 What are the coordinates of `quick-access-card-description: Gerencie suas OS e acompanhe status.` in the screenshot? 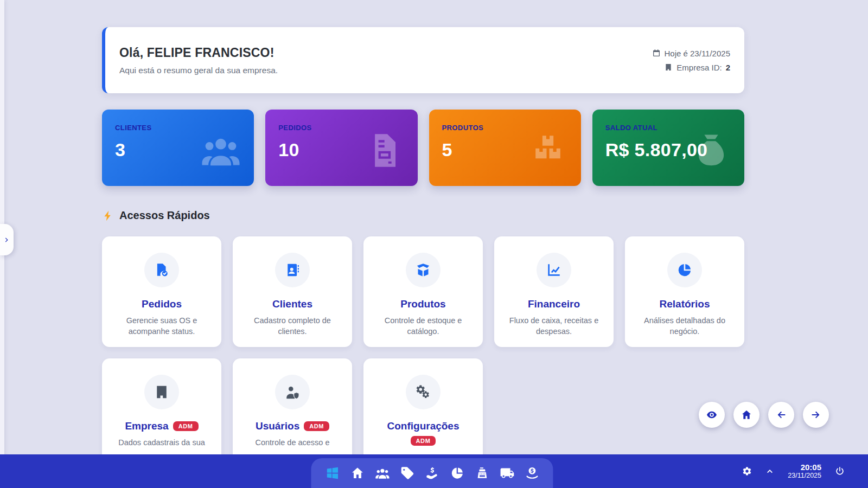 It's located at (162, 326).